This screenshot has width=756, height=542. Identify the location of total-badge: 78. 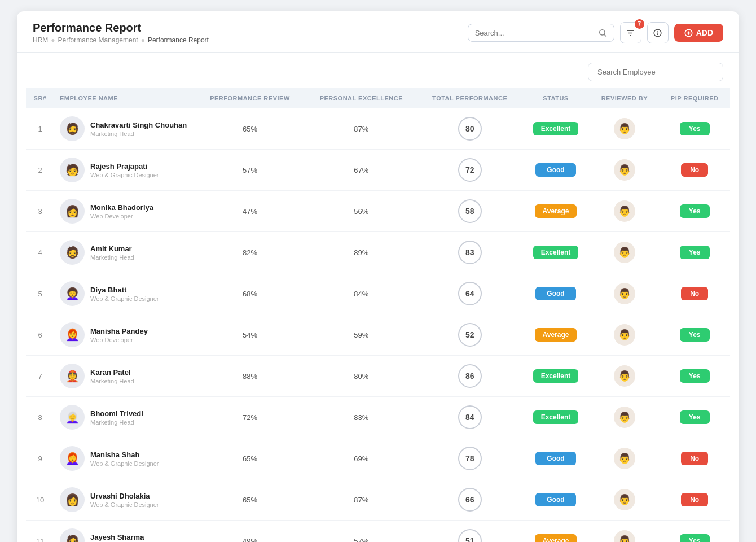
(470, 458).